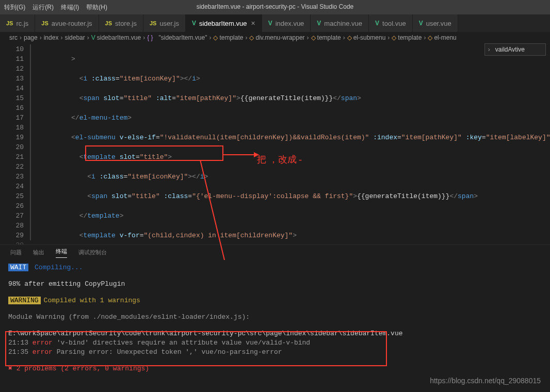 Image resolution: width=550 pixels, height=392 pixels. Describe the element at coordinates (275, 284) in the screenshot. I see `progress-text: 98% after emitting CopyPlugin` at that location.